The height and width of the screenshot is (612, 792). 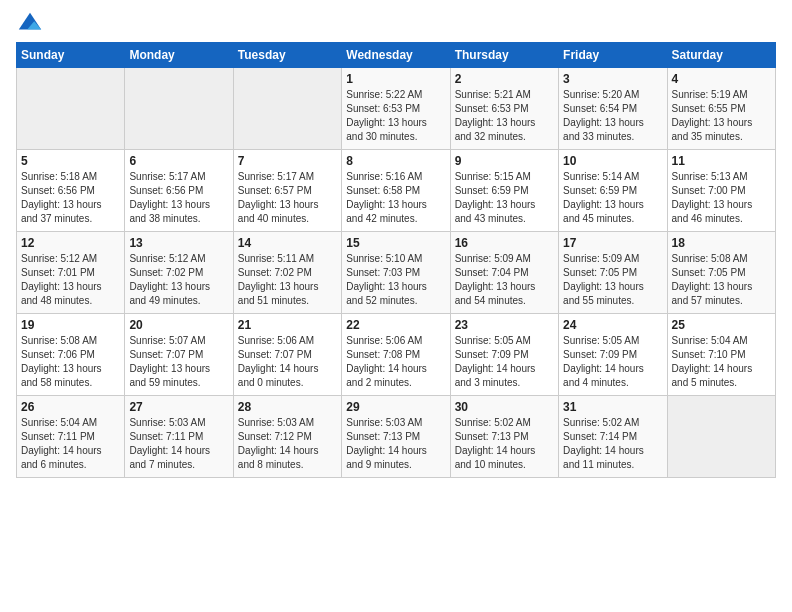 I want to click on cell-content: Sunrise: 5:12 AMSunset: 7:02 PMDaylight:…, so click(x=178, y=280).